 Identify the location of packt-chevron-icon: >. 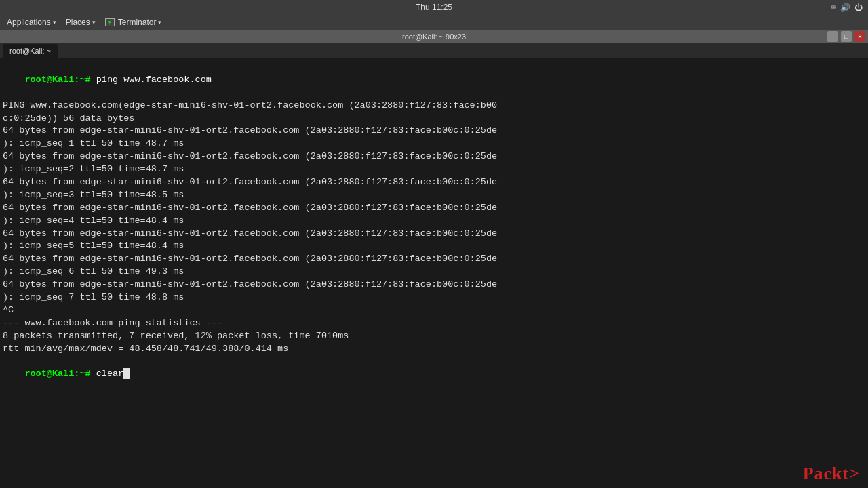
(854, 473).